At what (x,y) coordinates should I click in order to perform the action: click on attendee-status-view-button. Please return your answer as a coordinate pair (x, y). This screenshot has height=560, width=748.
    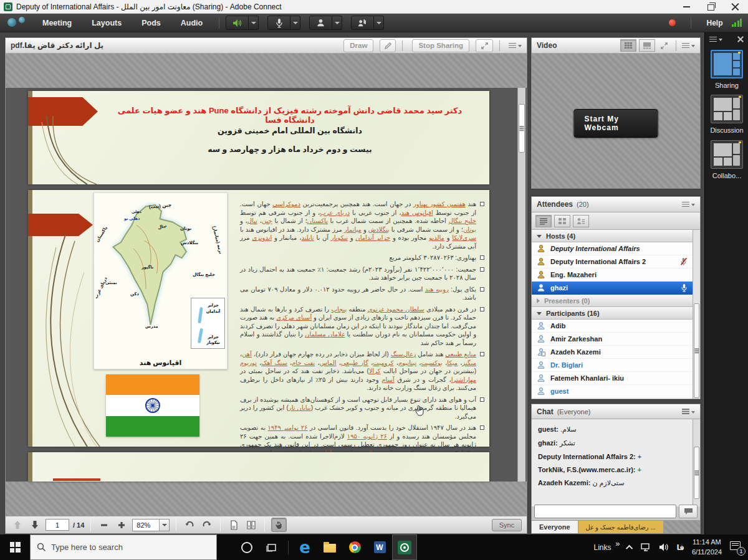
    Looking at the image, I should click on (581, 221).